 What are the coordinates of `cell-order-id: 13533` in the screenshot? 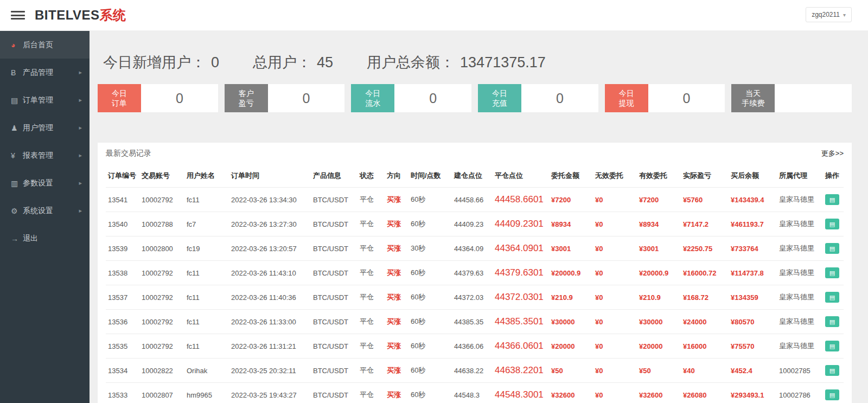 It's located at (123, 393).